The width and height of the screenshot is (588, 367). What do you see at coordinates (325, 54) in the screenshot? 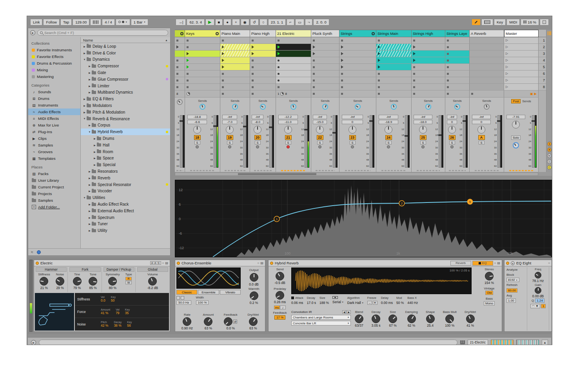
I see `clip-slot-3-pluck-synth` at bounding box center [325, 54].